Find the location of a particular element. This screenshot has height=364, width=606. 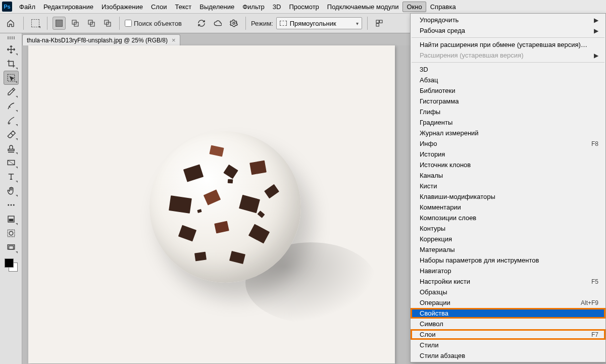

home-icon is located at coordinates (11, 23).